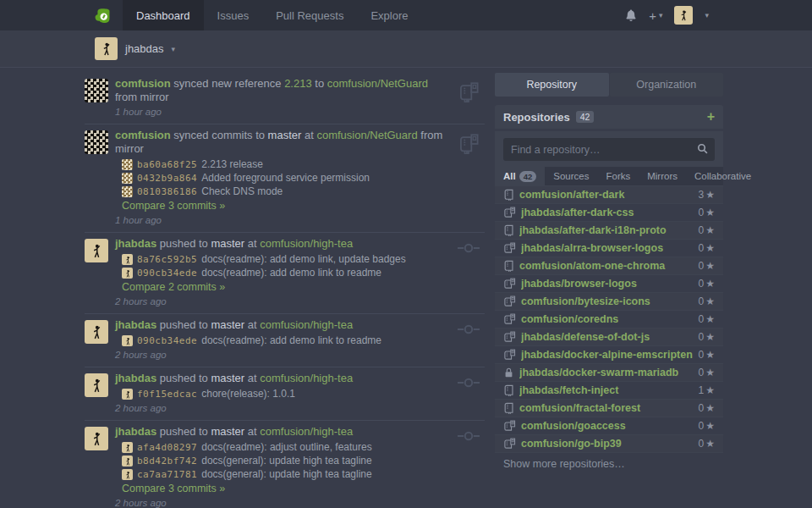  I want to click on repo-list-item: comfusion/fractal-forest0★, so click(609, 408).